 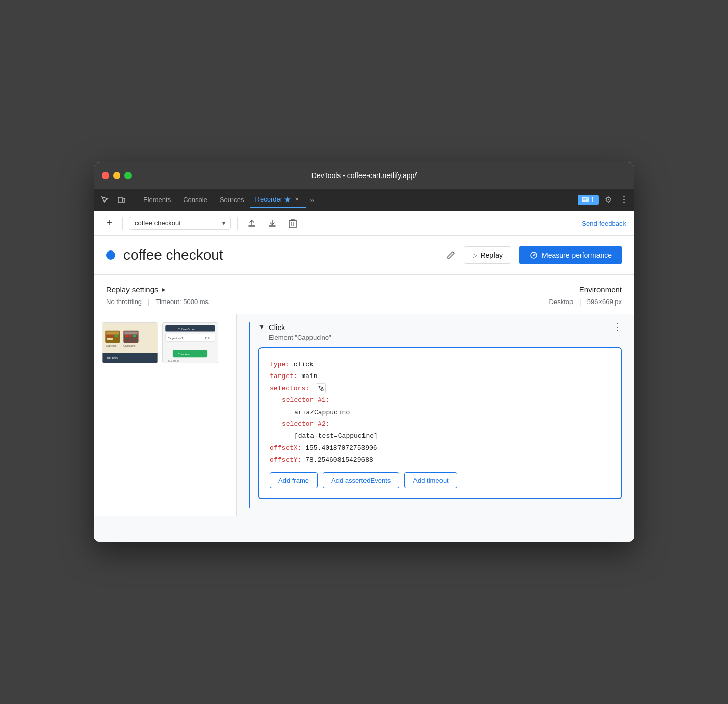 What do you see at coordinates (232, 200) in the screenshot?
I see `tab-sources: Sources` at bounding box center [232, 200].